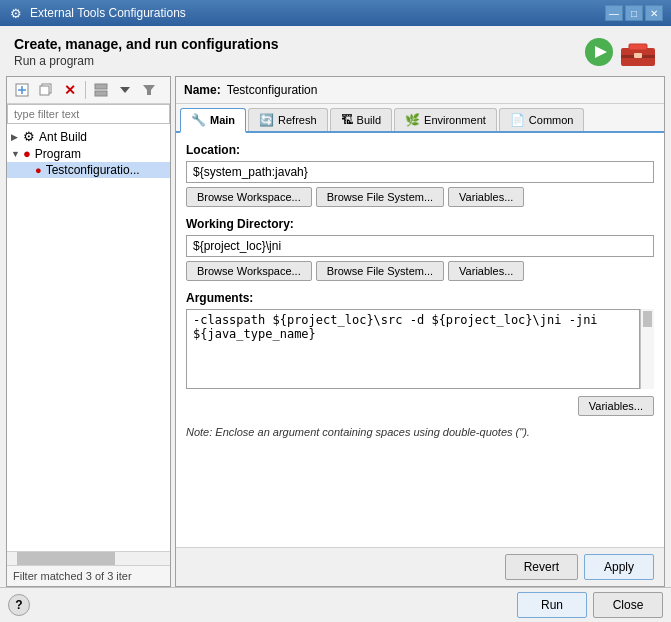 This screenshot has width=671, height=622. What do you see at coordinates (446, 120) in the screenshot?
I see `tab-environment: 🌿 Environment` at bounding box center [446, 120].